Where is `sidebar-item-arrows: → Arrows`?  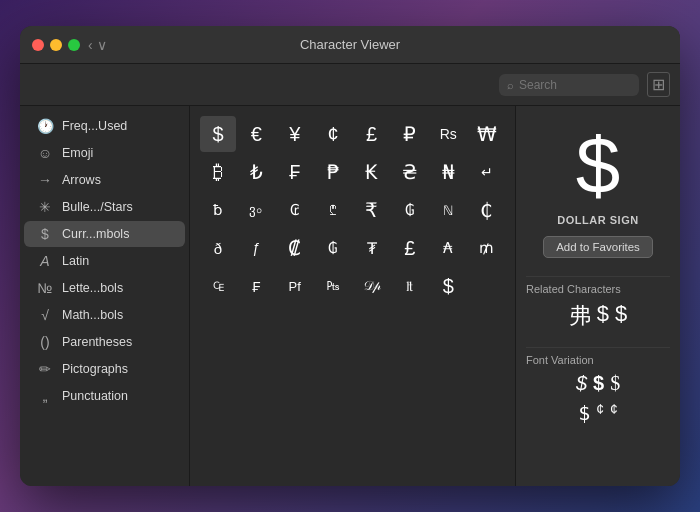
sidebar-item-arrows: → Arrows is located at coordinates (104, 180).